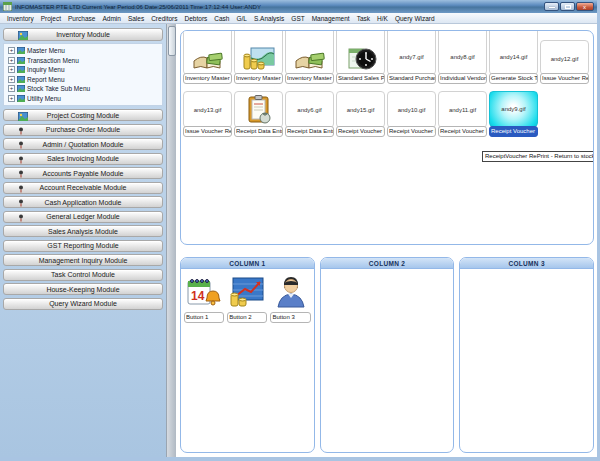  What do you see at coordinates (83, 34) in the screenshot?
I see `sidebar-item-inventory-module: Inventory Module` at bounding box center [83, 34].